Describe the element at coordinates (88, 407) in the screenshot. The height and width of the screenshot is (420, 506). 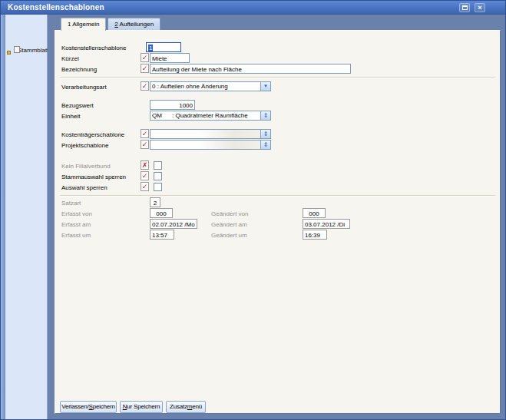
I see `verlassen-speichern-button: Verlassen/Speichern` at that location.